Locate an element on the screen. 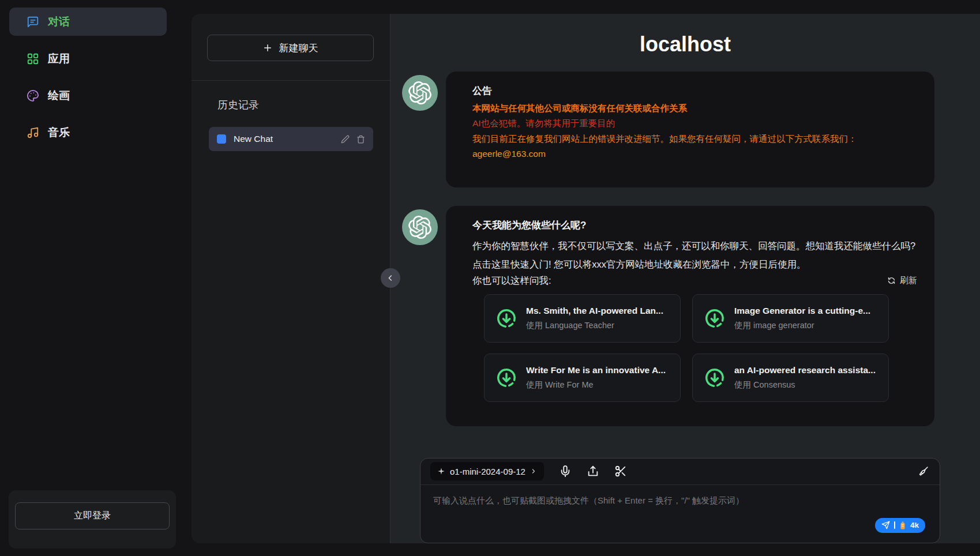  sidebar-item-draw: 绘画 is located at coordinates (88, 96).